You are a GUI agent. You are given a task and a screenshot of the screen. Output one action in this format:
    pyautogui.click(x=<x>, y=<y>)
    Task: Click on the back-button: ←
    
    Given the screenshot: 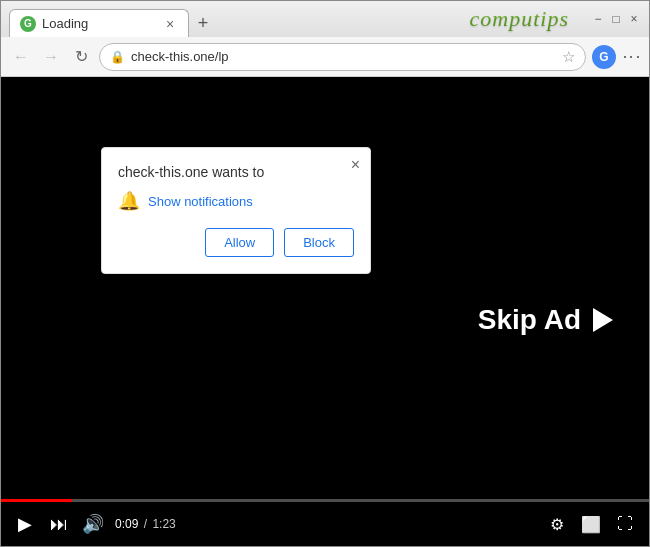 What is the action you would take?
    pyautogui.click(x=21, y=57)
    